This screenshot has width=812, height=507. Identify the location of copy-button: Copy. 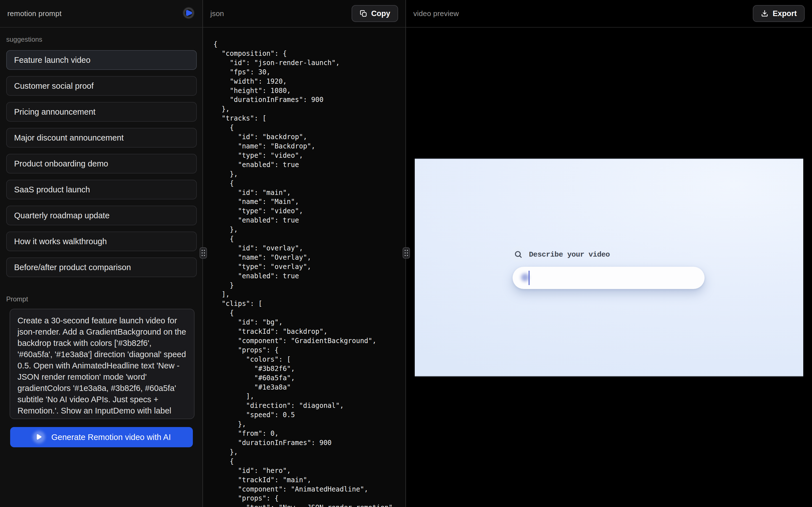
(375, 13).